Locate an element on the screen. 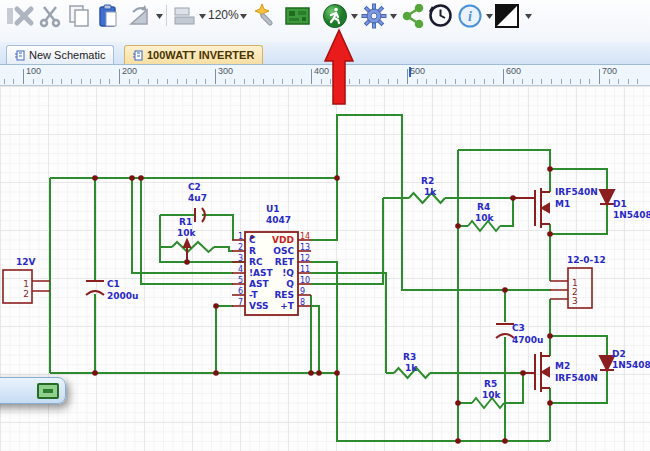 Image resolution: width=650 pixels, height=451 pixels. r2-ref: R2 is located at coordinates (428, 181).